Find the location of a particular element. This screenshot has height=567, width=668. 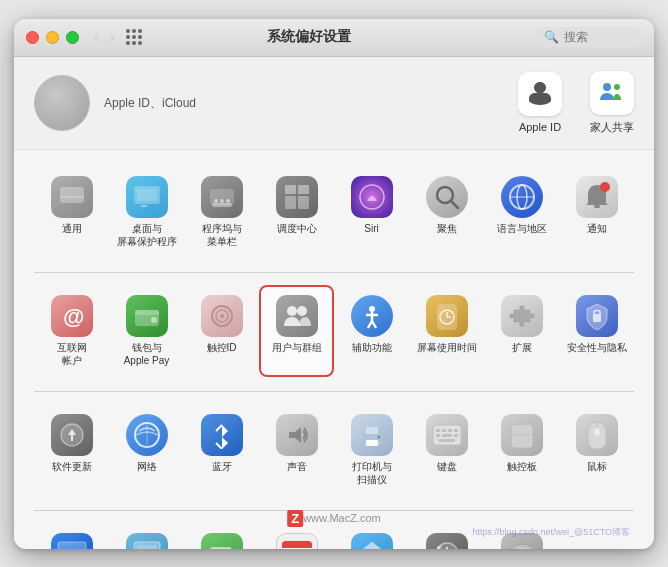

security-label: 安全性与隐私 is located at coordinates (597, 348).